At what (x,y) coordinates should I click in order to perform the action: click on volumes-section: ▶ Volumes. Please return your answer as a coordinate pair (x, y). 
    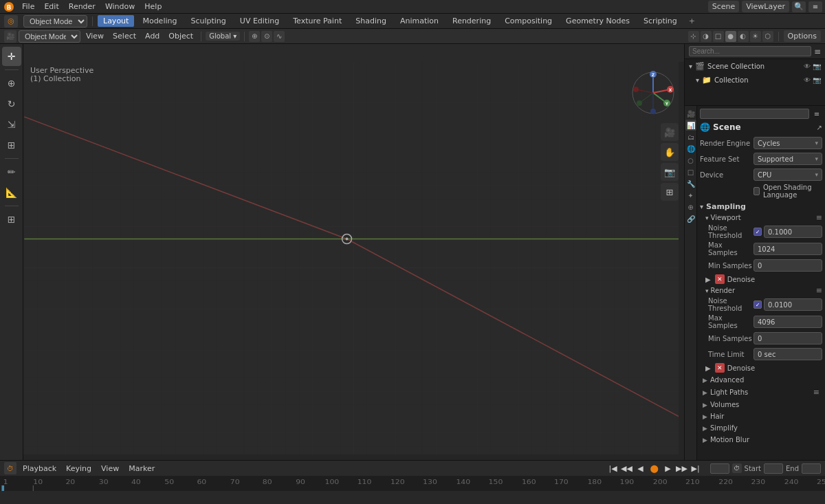
    Looking at the image, I should click on (761, 404).